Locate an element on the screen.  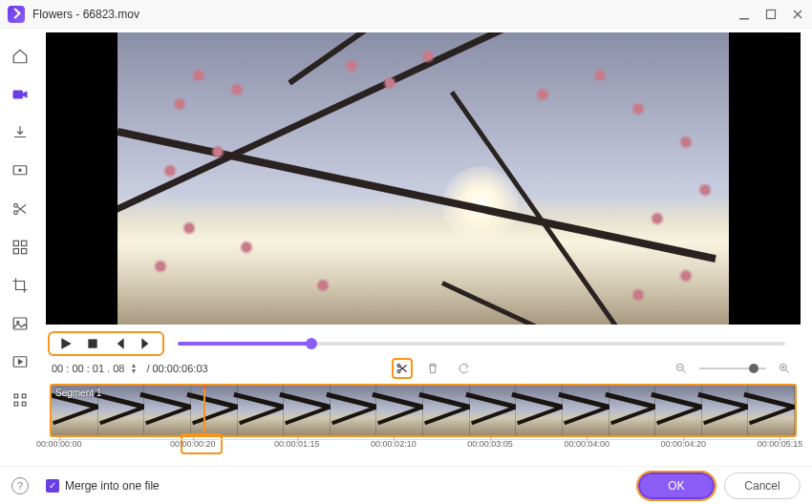
stop-button is located at coordinates (93, 344).